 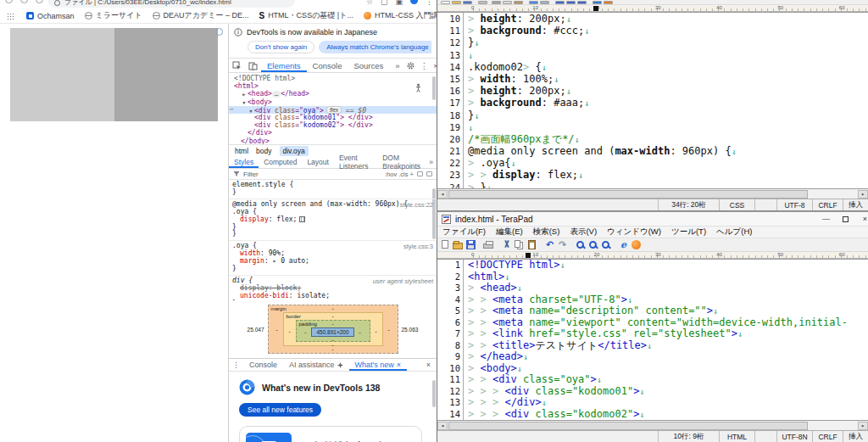 What do you see at coordinates (653, 392) in the screenshot?
I see `code-line: 12> > > <div class="kodomo01">↓` at bounding box center [653, 392].